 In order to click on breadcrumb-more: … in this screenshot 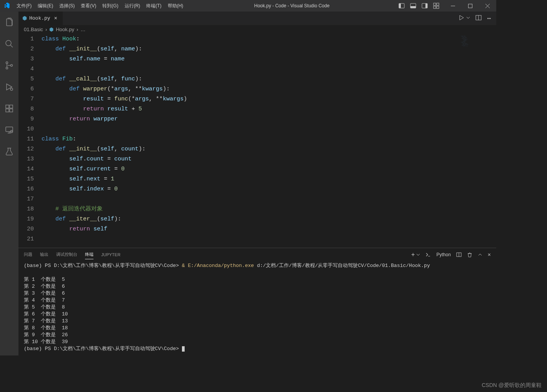, I will do `click(83, 29)`.